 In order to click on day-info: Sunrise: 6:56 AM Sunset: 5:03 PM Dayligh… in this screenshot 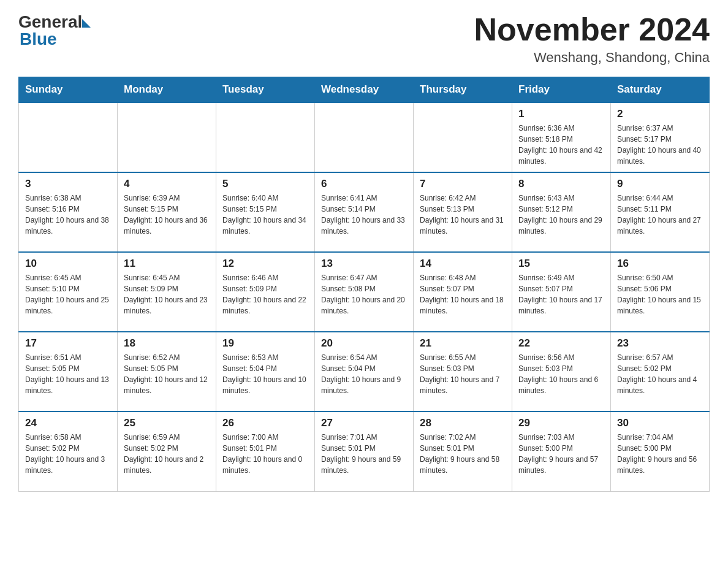, I will do `click(561, 374)`.